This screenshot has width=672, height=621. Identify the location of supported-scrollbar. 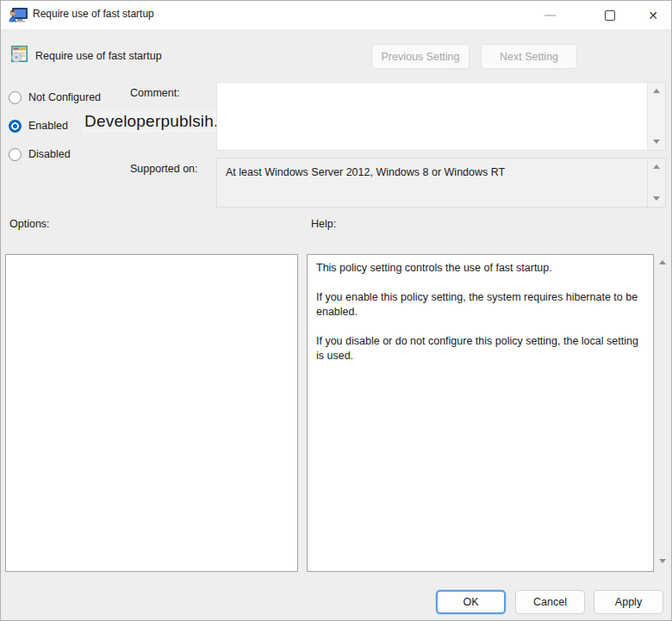
(656, 183).